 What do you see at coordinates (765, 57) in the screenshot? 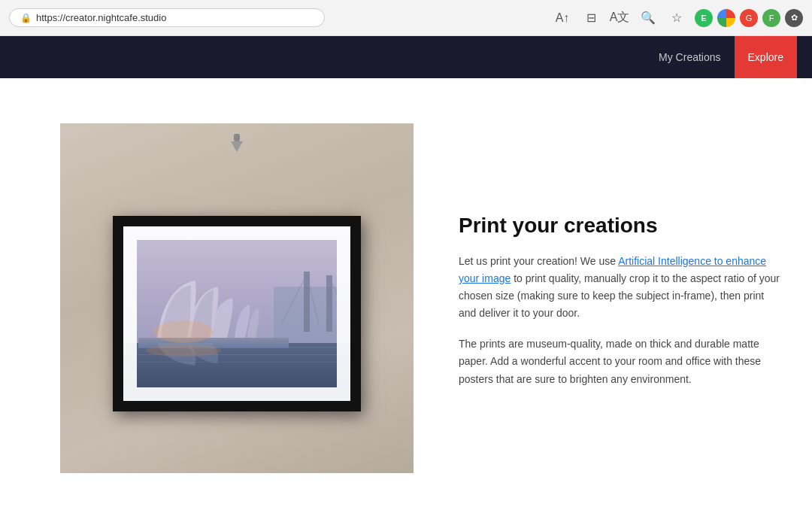
I see `explore-nav-button: Explore` at bounding box center [765, 57].